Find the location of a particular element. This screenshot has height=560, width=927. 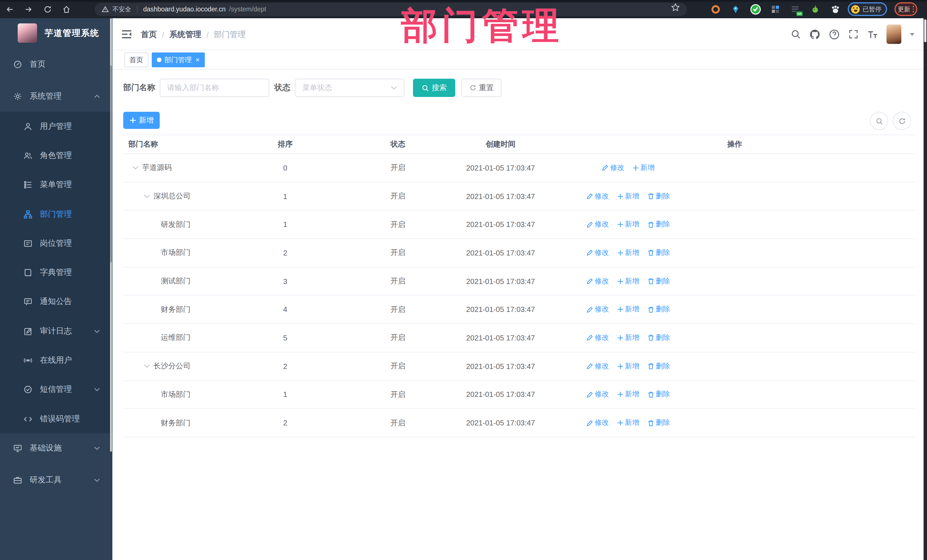

header-search-button is located at coordinates (796, 34).